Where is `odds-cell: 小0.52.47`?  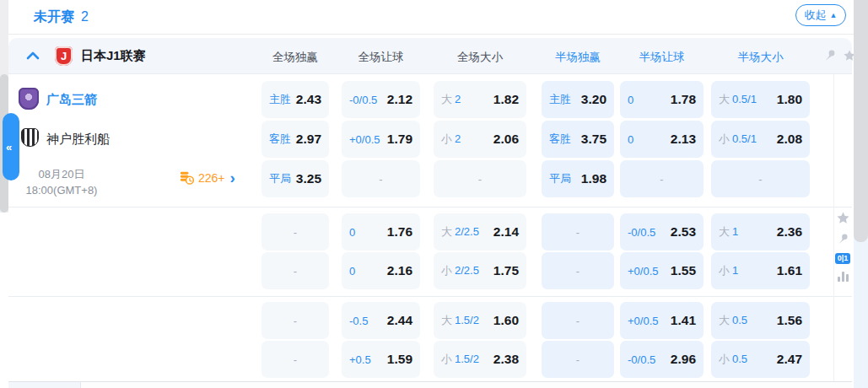
odds-cell: 小0.52.47 is located at coordinates (761, 359).